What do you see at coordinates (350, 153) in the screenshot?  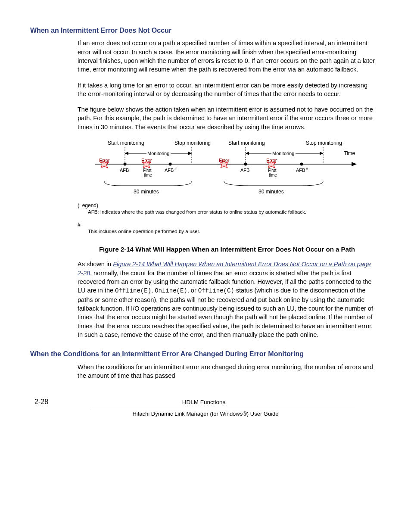 I see `label-time: Time` at bounding box center [350, 153].